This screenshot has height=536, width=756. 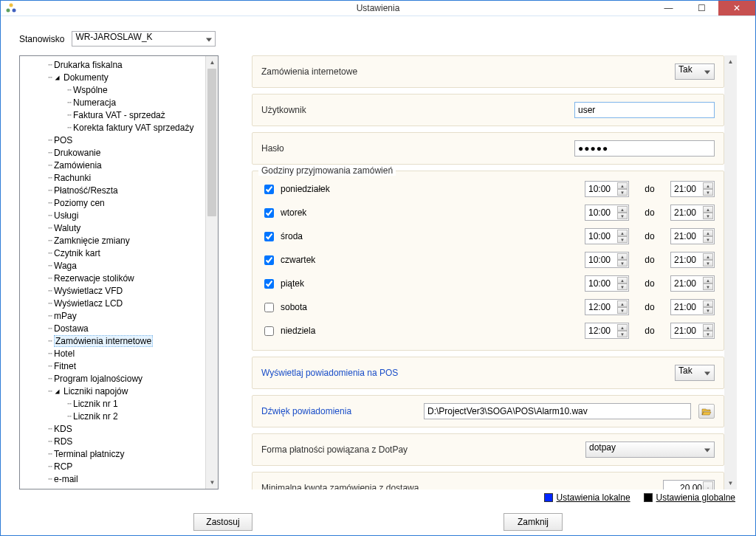 I want to click on tree-item: ⋯Wspólne, so click(x=120, y=90).